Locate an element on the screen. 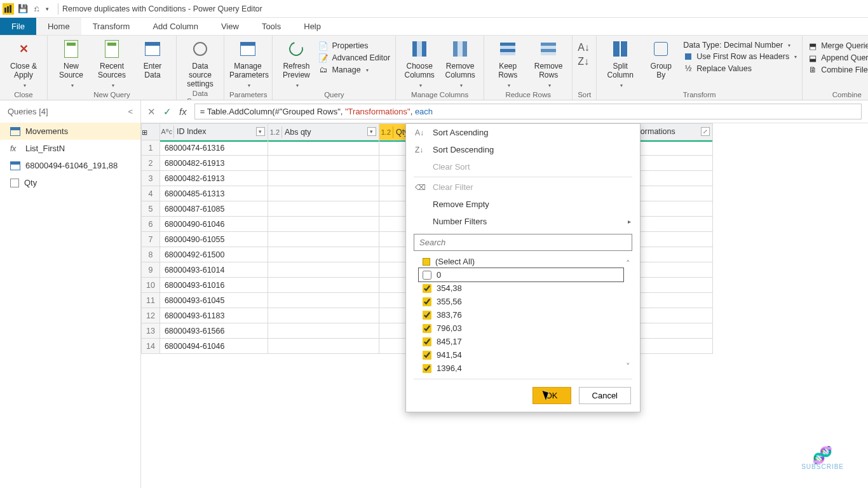  row-number: 1 is located at coordinates (151, 148).